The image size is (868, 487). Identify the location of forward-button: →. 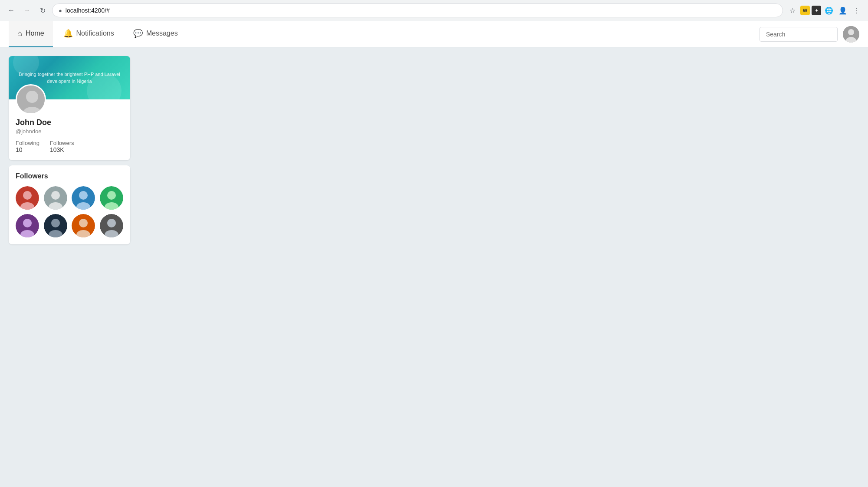
(27, 10).